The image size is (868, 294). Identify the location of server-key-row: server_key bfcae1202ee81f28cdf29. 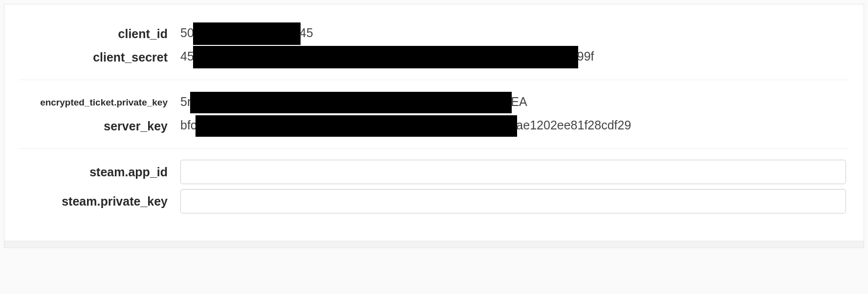
(434, 126).